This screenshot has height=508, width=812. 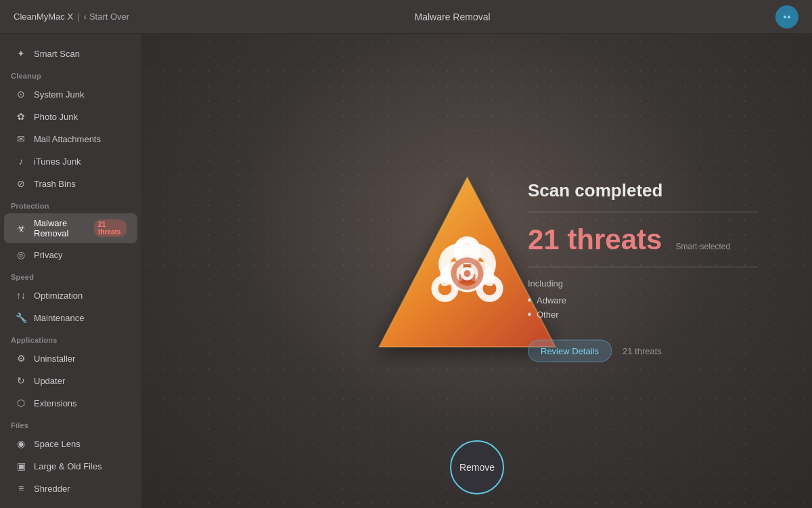 I want to click on sidebar-item-extensions: ⬡ Extensions, so click(x=70, y=403).